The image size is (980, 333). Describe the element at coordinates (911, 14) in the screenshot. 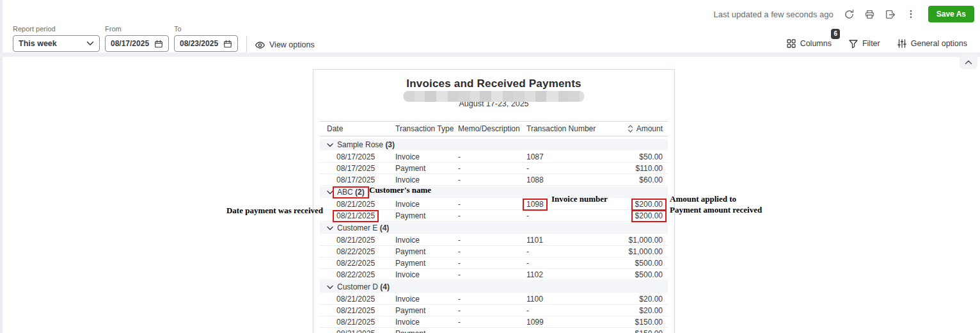

I see `kebab-menu-icon` at that location.